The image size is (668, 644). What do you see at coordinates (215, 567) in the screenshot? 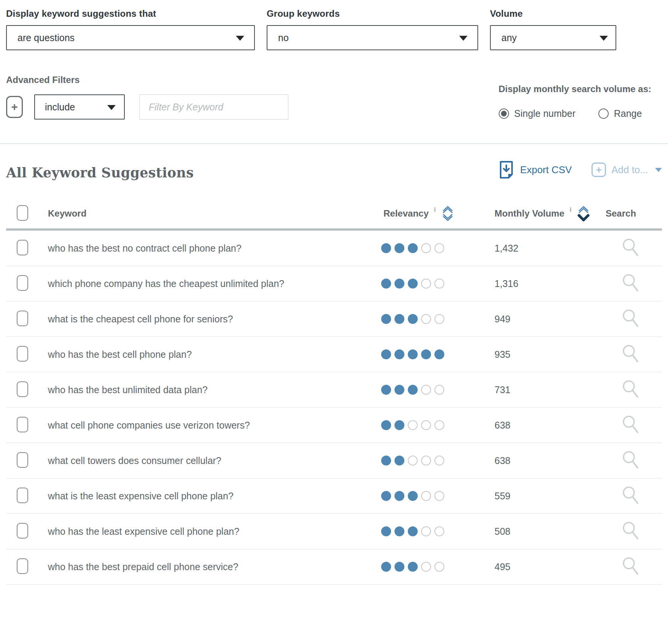
I see `keyword-cell-label: who has the best prepaid cell phone serv…` at bounding box center [215, 567].